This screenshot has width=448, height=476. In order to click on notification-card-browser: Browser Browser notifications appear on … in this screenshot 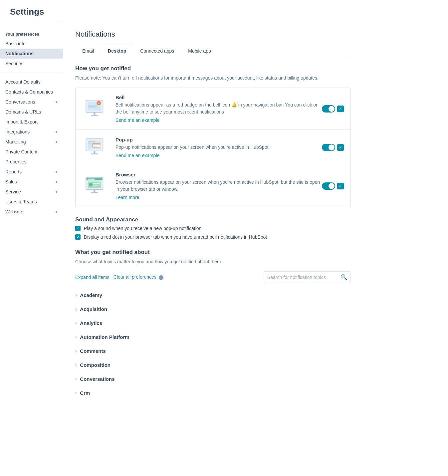, I will do `click(213, 186)`.